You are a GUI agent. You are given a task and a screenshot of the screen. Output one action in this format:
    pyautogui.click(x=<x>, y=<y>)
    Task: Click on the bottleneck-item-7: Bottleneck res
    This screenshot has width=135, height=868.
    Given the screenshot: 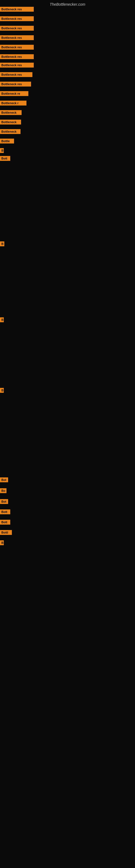 What is the action you would take?
    pyautogui.click(x=17, y=65)
    